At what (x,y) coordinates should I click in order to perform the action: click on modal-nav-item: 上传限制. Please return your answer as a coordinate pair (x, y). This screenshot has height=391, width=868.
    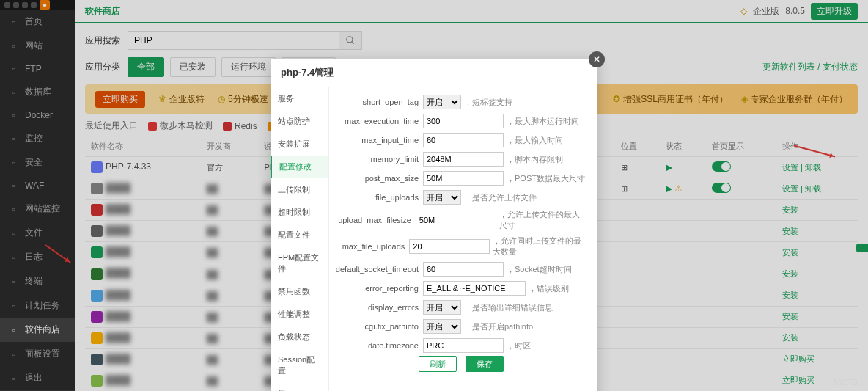
    Looking at the image, I should click on (299, 189).